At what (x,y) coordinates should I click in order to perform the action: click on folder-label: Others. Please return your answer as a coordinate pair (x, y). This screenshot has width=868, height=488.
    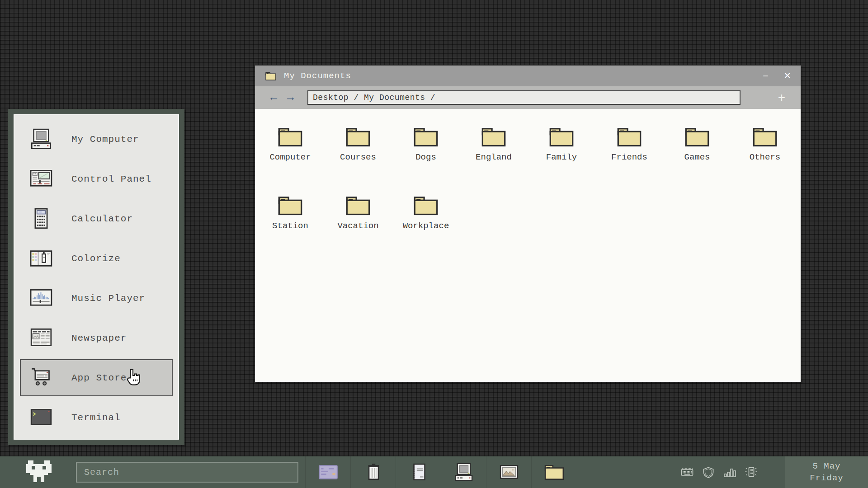
    Looking at the image, I should click on (765, 157).